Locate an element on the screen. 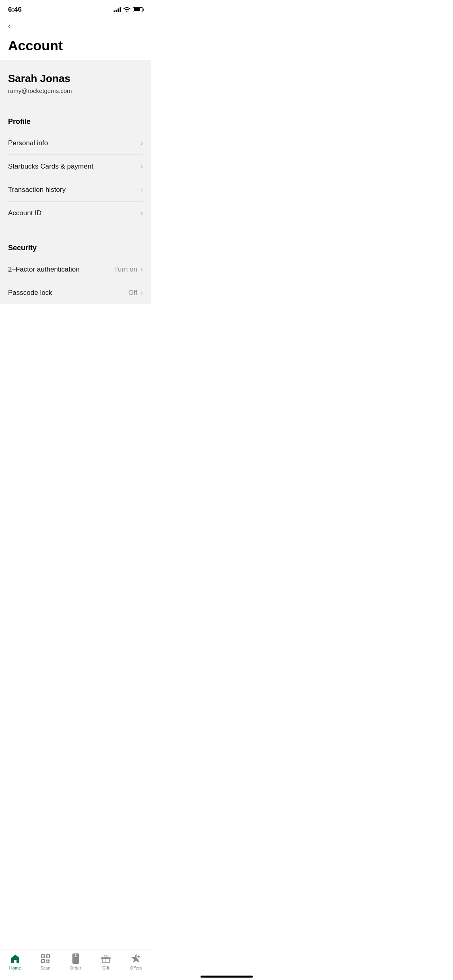  security-section-title: Security is located at coordinates (76, 248).